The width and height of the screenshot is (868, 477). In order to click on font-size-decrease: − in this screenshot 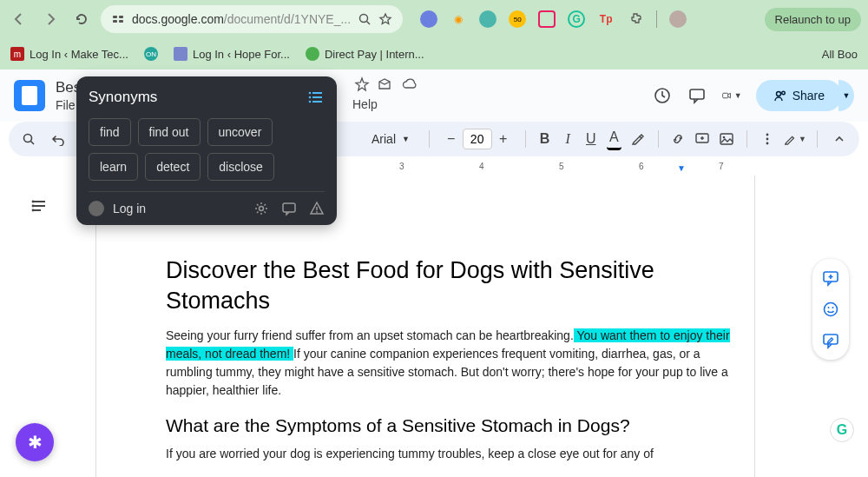, I will do `click(451, 139)`.